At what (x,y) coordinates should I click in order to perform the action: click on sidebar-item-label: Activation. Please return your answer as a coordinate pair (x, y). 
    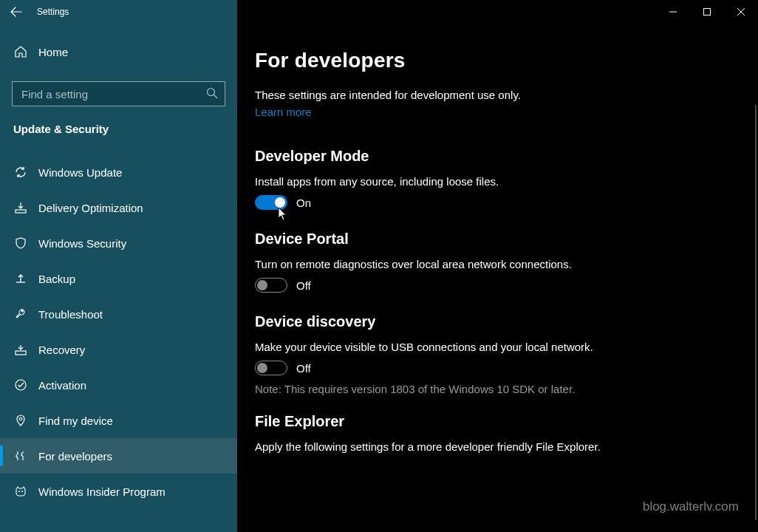
    Looking at the image, I should click on (62, 386).